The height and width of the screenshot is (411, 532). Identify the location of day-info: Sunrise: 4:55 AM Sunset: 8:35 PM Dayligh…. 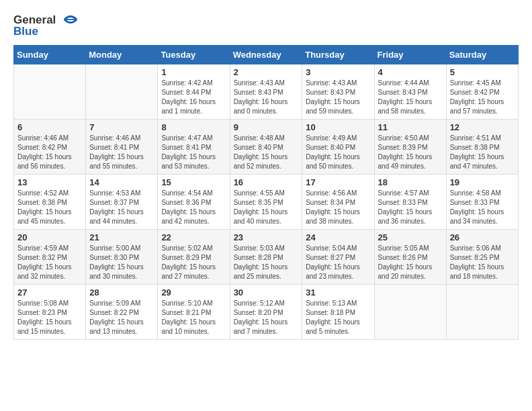
(266, 208).